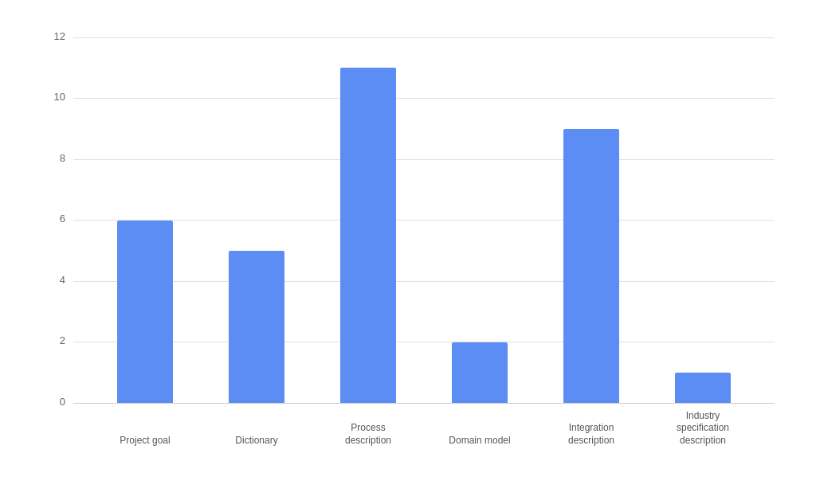  What do you see at coordinates (368, 435) in the screenshot?
I see `bar-label-process-description: Processdescription` at bounding box center [368, 435].